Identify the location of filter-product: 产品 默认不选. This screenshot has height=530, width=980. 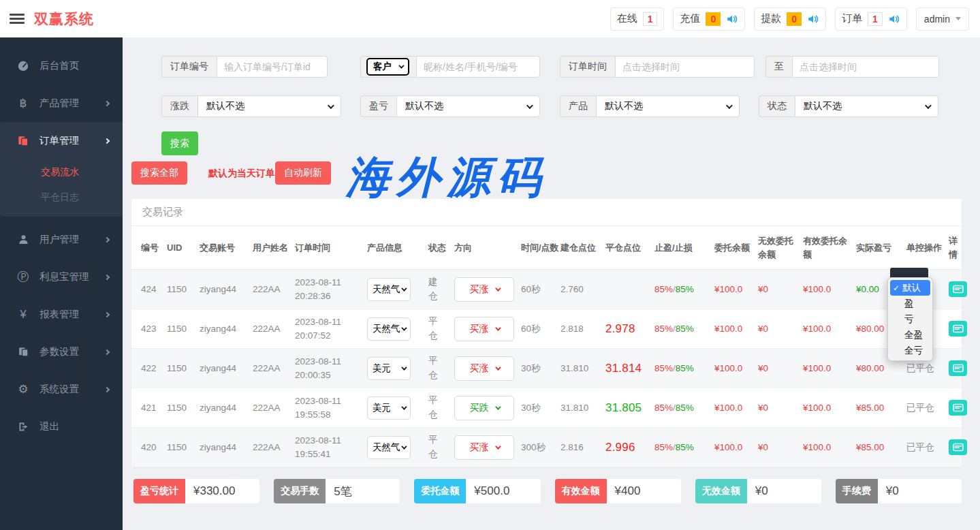
(650, 106).